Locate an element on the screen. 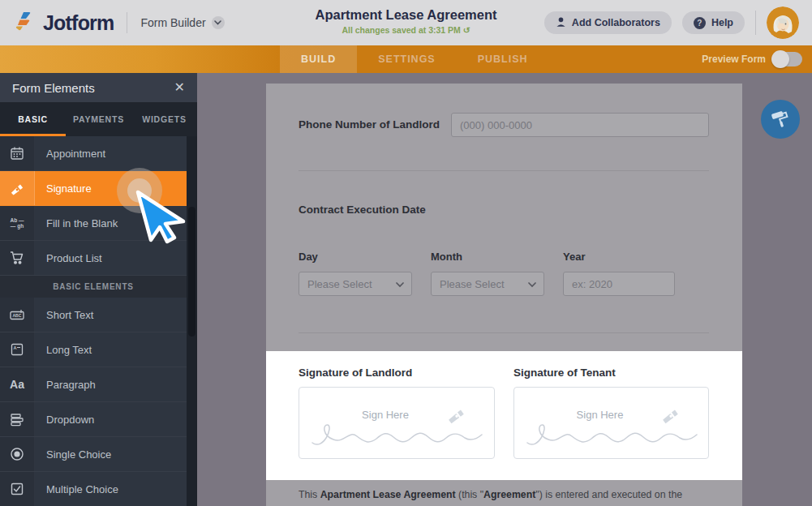  chevron-down-icon is located at coordinates (218, 23).